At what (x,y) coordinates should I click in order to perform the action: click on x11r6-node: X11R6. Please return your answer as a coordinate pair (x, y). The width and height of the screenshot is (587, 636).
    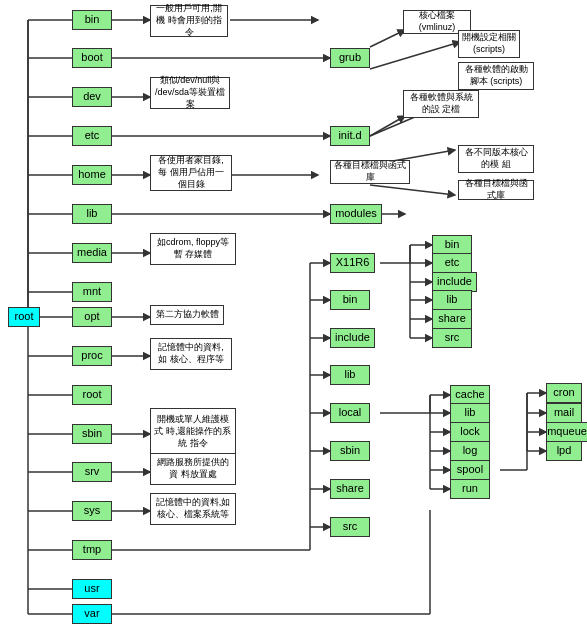
    Looking at the image, I should click on (352, 263).